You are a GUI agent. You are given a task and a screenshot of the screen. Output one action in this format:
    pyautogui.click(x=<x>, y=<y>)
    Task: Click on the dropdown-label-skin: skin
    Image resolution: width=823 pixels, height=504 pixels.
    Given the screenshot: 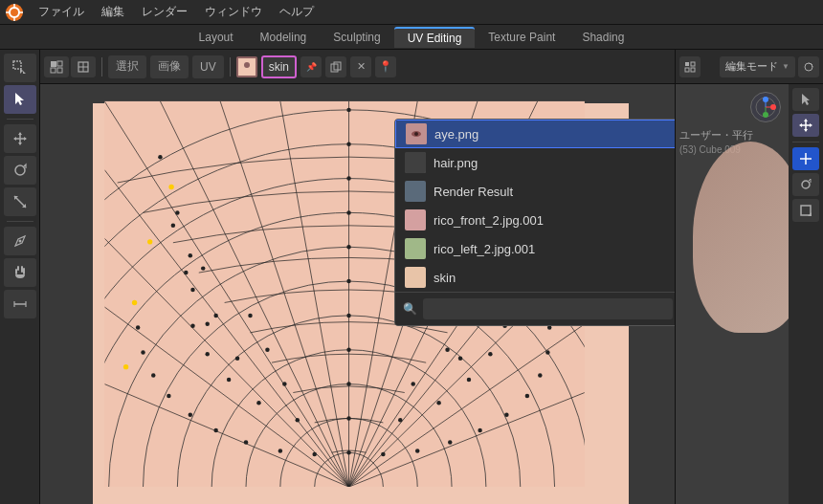 What is the action you would take?
    pyautogui.click(x=444, y=277)
    